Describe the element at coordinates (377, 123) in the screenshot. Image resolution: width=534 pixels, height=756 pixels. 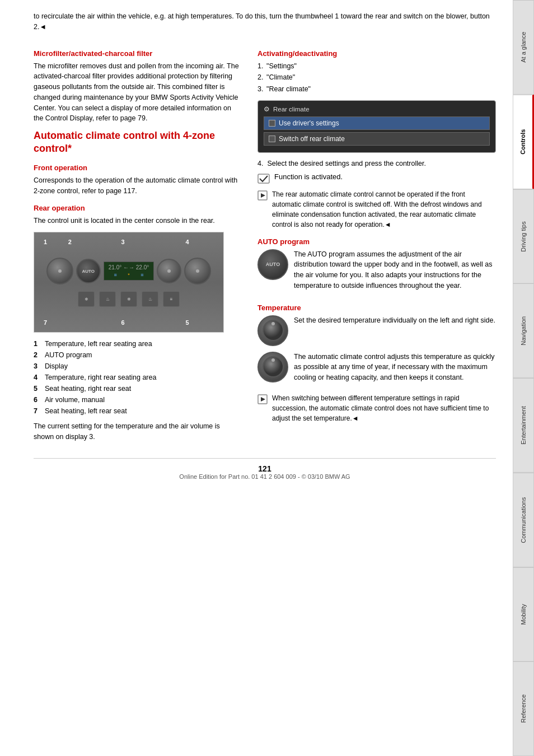
I see `menu-item-drivers-settings: Use driver's settings` at that location.